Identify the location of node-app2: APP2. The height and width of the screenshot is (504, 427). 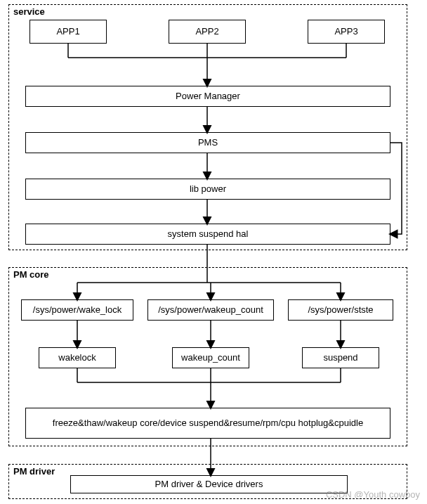
(207, 32).